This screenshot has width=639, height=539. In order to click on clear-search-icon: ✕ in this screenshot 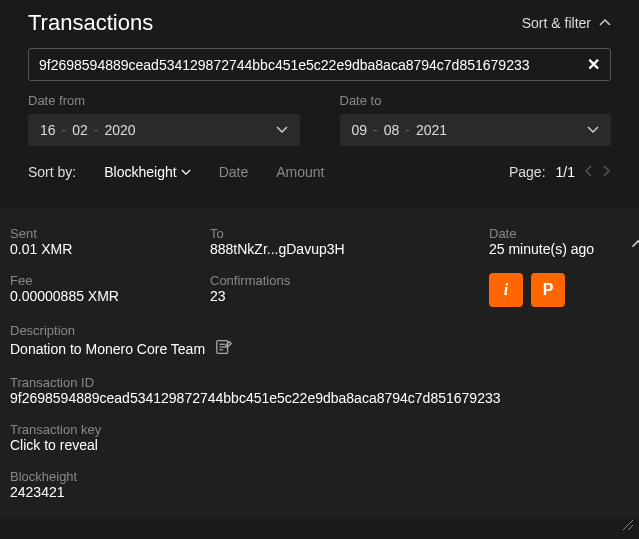, I will do `click(594, 64)`.